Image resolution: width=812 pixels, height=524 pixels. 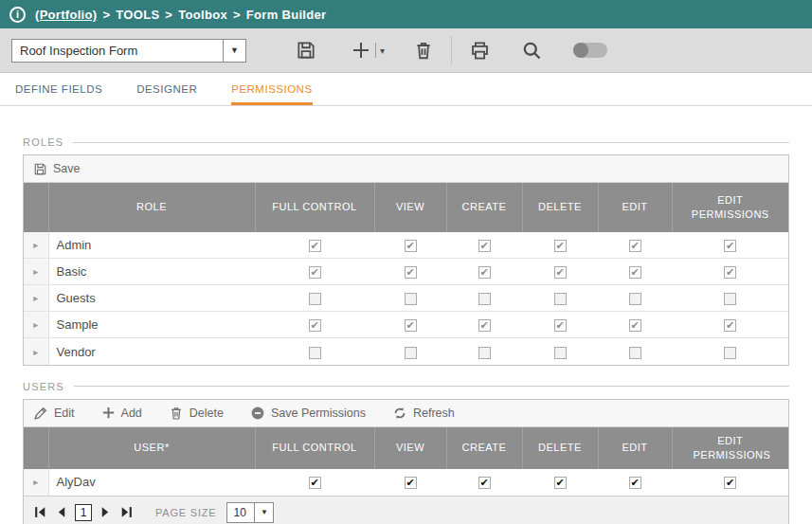 I want to click on users-section-title: USERS, so click(x=44, y=387).